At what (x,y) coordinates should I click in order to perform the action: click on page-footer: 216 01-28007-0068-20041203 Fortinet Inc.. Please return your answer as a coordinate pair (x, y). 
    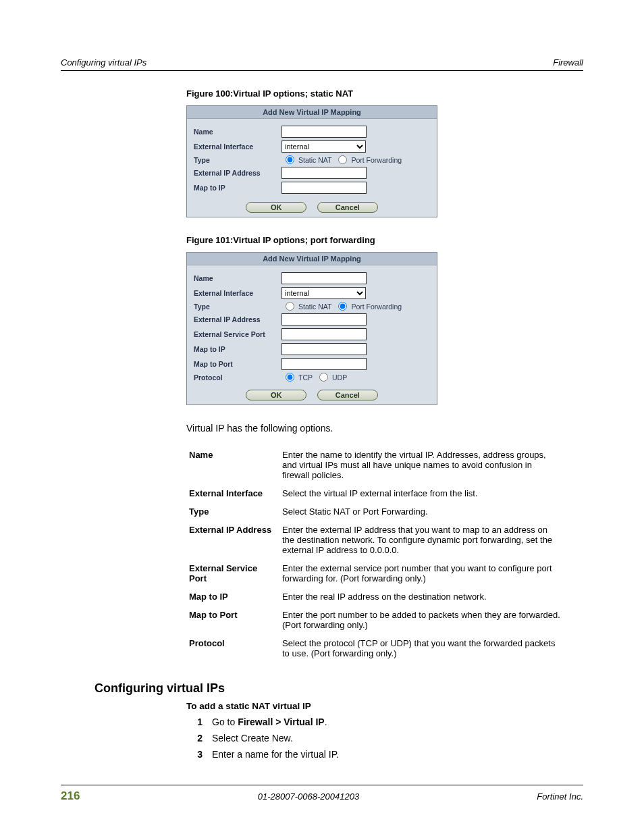
    Looking at the image, I should click on (322, 794).